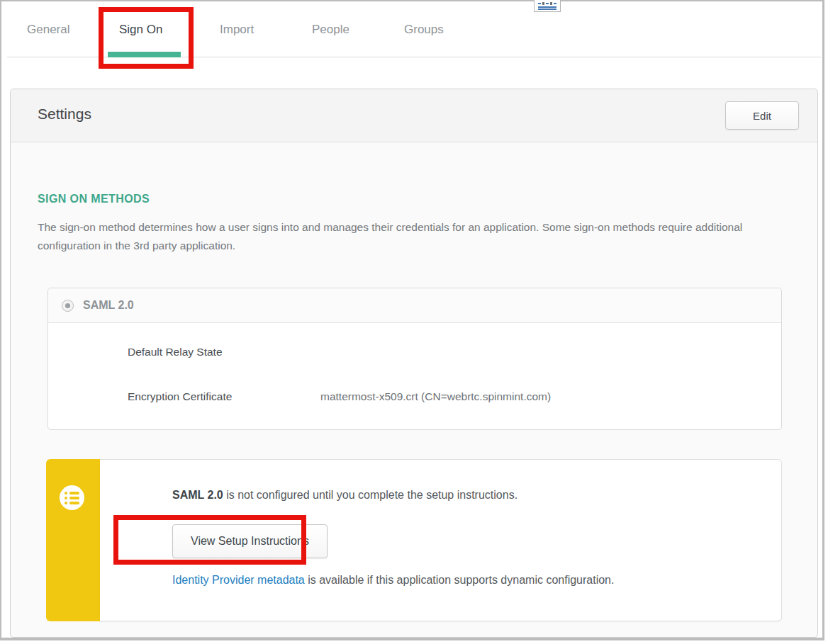 The width and height of the screenshot is (828, 644). Describe the element at coordinates (238, 580) in the screenshot. I see `identity-provider-metadata-link: Identity Provider metadata` at that location.